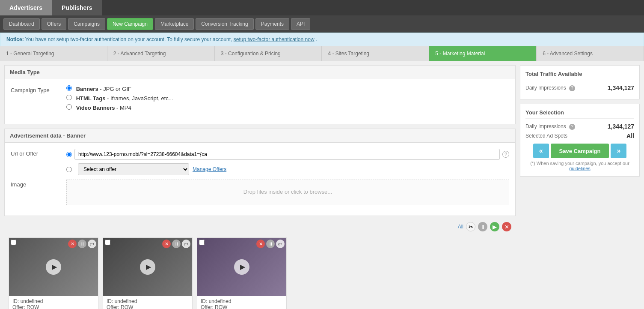  I want to click on right-panel: Total Traffic Available Daily Impression…, so click(580, 187).